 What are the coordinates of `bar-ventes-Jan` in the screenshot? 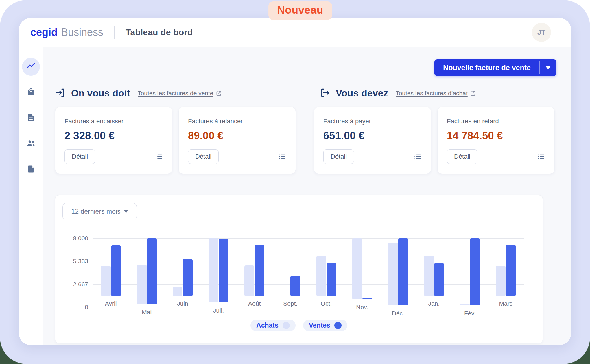 It's located at (439, 279).